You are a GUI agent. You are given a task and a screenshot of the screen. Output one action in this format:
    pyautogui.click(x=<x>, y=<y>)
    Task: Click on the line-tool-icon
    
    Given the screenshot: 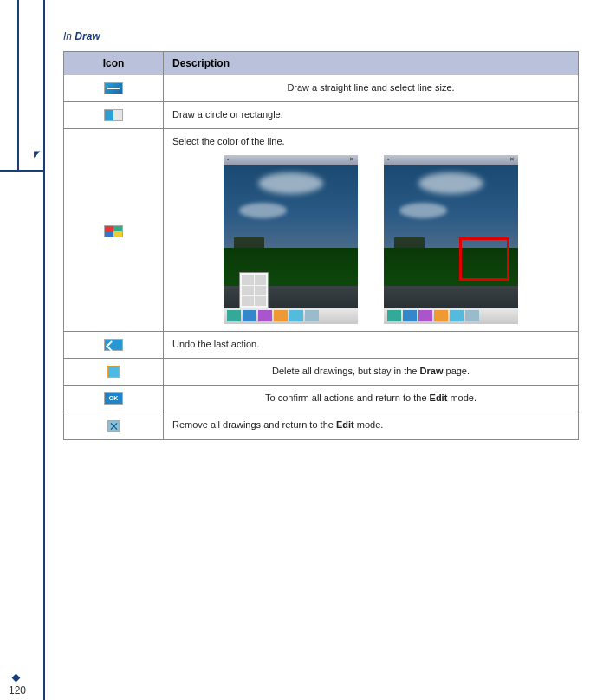 What is the action you would take?
    pyautogui.click(x=113, y=88)
    